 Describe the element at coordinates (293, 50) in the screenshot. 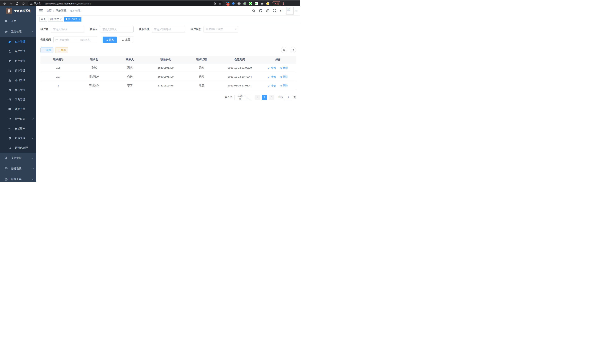

I see `refresh-table-button` at that location.